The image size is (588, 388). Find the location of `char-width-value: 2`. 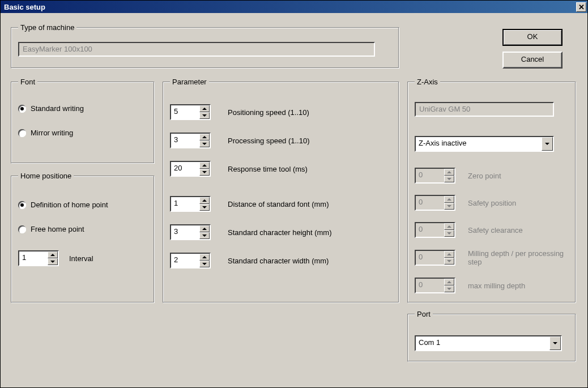

char-width-value: 2 is located at coordinates (185, 261).